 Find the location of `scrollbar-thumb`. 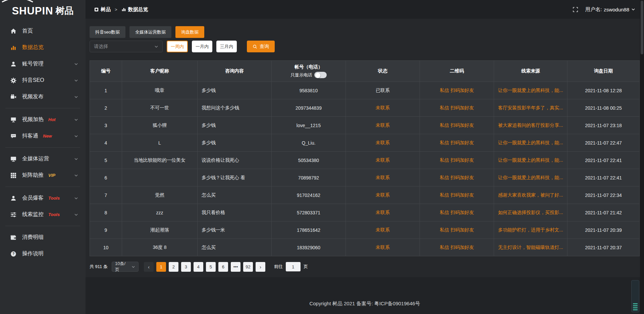

scrollbar-thumb is located at coordinates (642, 28).